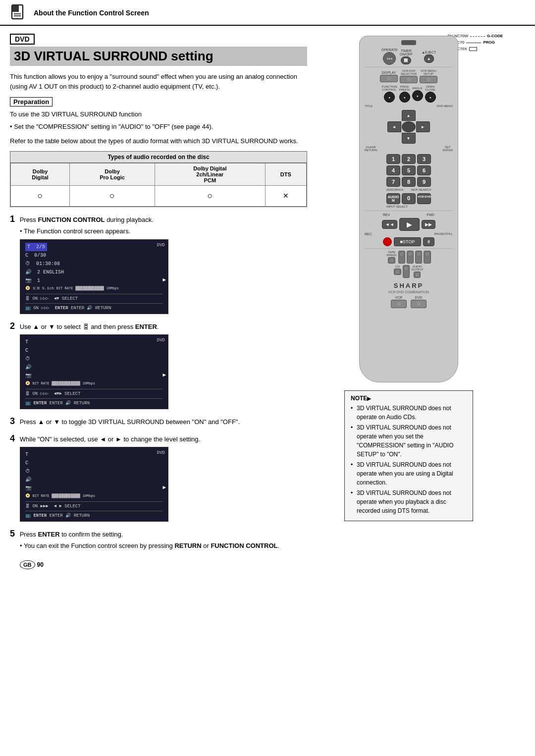  What do you see at coordinates (445, 106) in the screenshot?
I see `dvd-menu-label: DVD MENU` at bounding box center [445, 106].